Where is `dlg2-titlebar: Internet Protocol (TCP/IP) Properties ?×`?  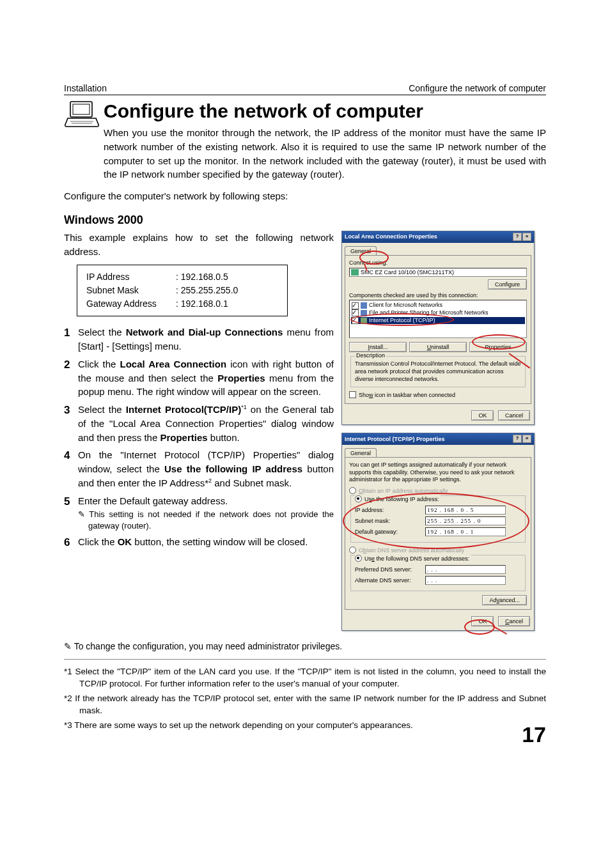
dlg2-titlebar: Internet Protocol (TCP/IP) Properties ?× is located at coordinates (438, 439).